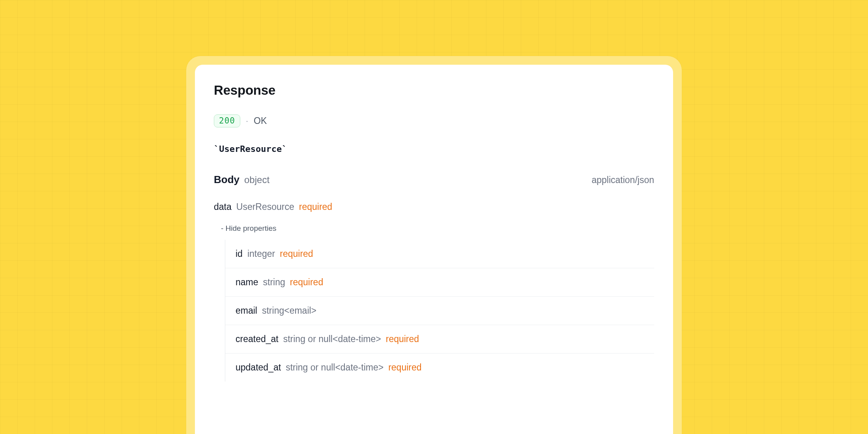  What do you see at coordinates (258, 368) in the screenshot?
I see `property-name: updated_at` at bounding box center [258, 368].